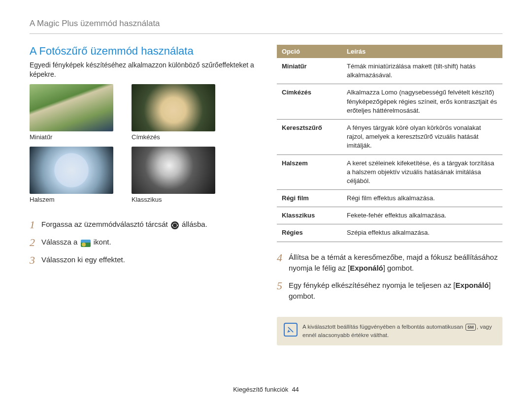 This screenshot has height=401, width=532. I want to click on footer-label: Kiegészítő funkciók, so click(261, 390).